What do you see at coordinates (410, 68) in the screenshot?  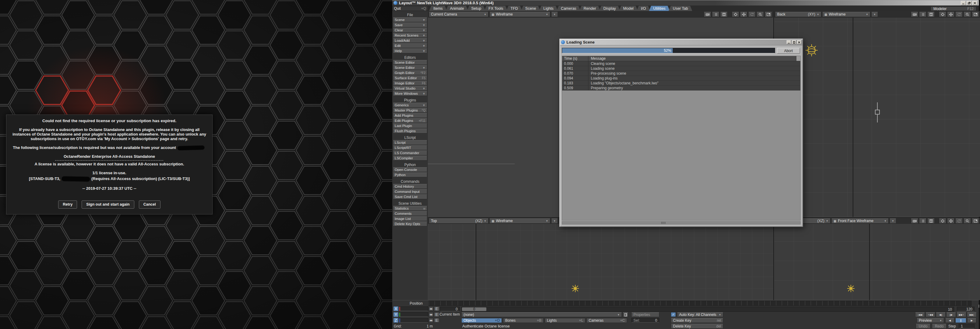 I see `sidebar-item: Scene Editor▼` at bounding box center [410, 68].